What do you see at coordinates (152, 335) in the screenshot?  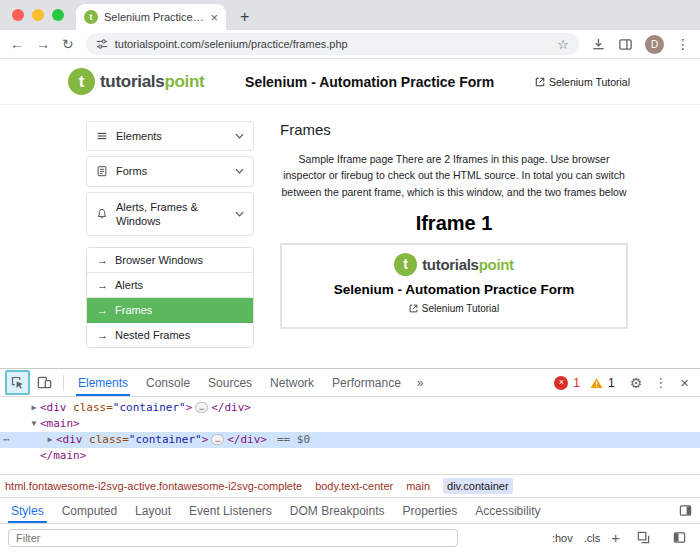 I see `sidebar-item-label: Nested Frames` at bounding box center [152, 335].